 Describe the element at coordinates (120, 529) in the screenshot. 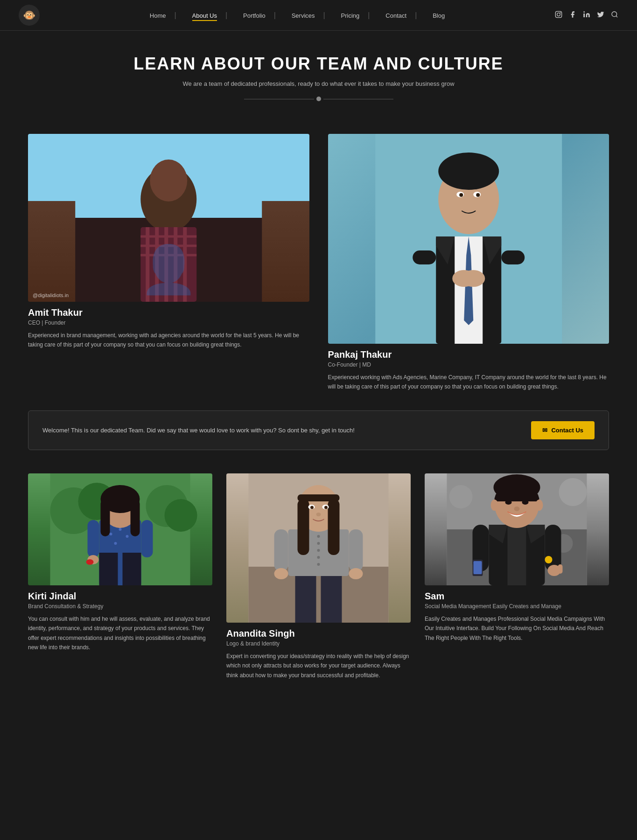

I see `kirti-photo-svg` at that location.